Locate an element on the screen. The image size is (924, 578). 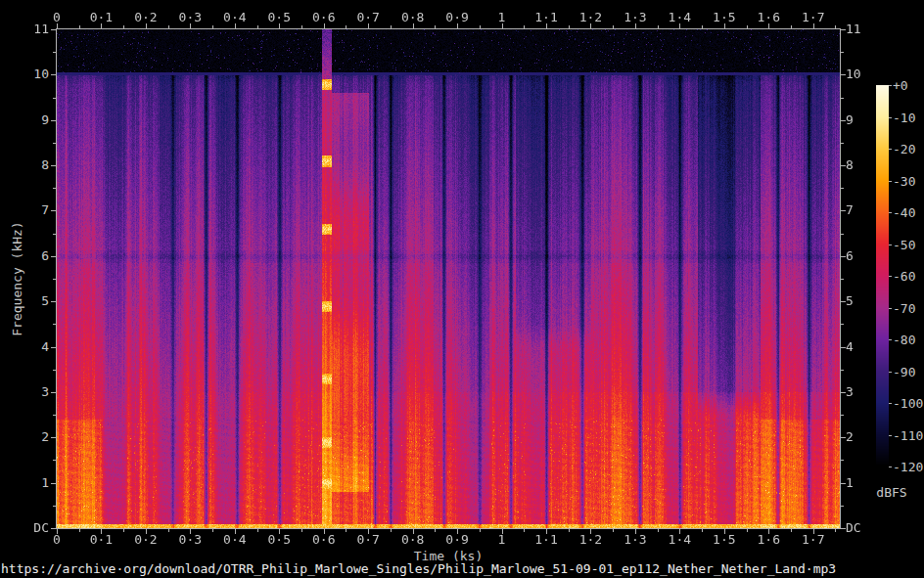
colorbar-tick-label: -70 is located at coordinates (904, 309).